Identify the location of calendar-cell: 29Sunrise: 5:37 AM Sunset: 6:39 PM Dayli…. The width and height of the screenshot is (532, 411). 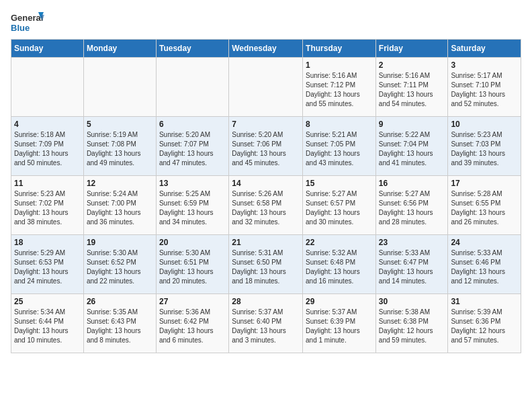
(340, 324).